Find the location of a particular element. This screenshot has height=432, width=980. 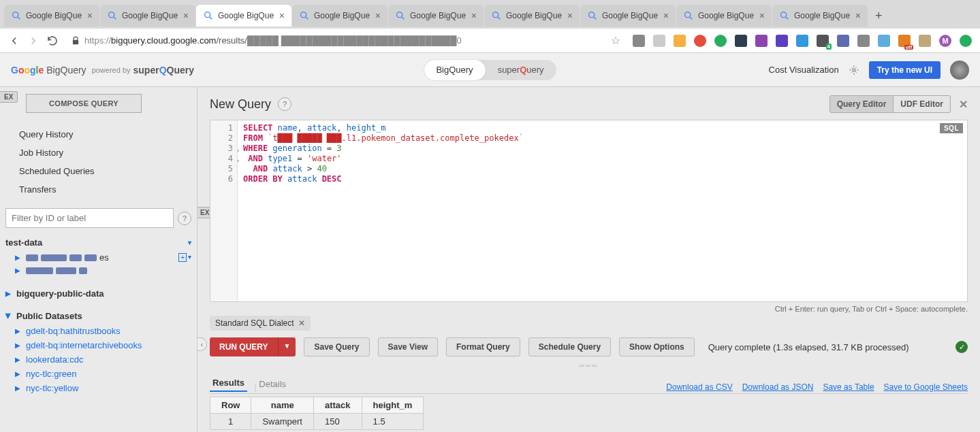

toggle-superquery: superQuery is located at coordinates (521, 70).